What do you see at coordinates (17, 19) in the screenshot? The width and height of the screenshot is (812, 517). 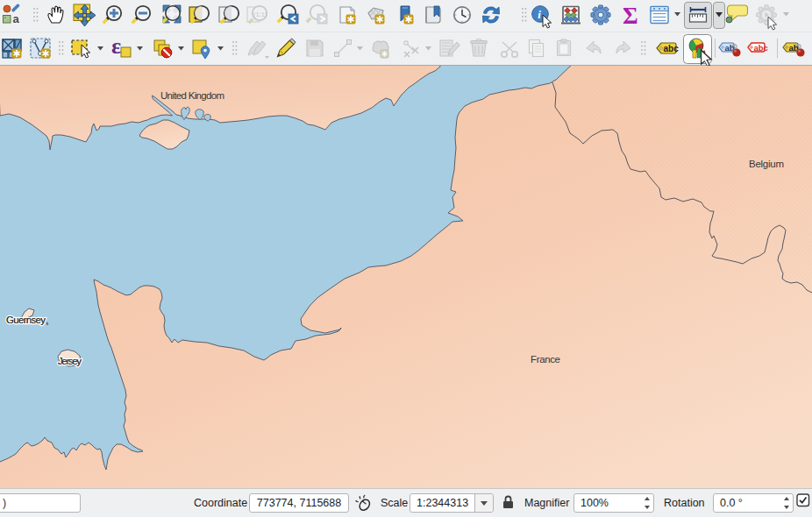 I see `svg-text: a` at bounding box center [17, 19].